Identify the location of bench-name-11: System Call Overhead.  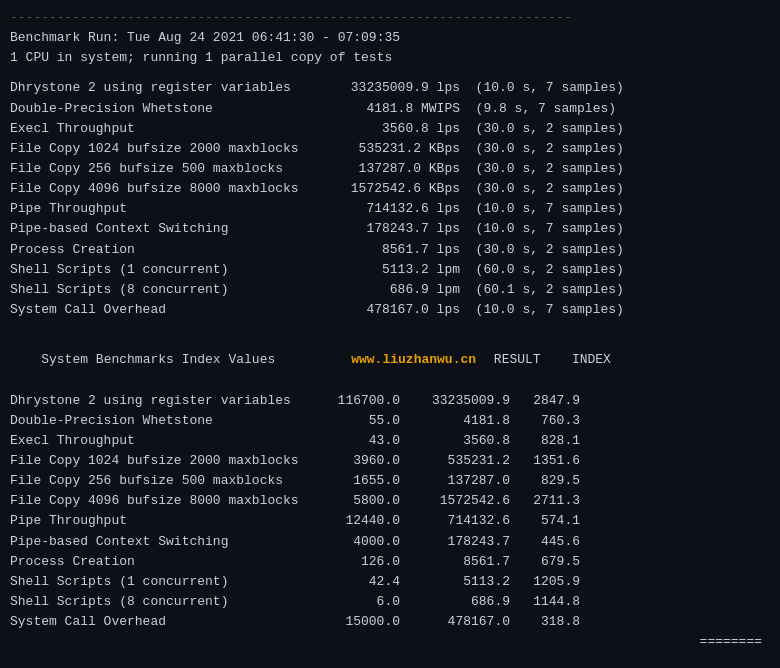
(165, 310).